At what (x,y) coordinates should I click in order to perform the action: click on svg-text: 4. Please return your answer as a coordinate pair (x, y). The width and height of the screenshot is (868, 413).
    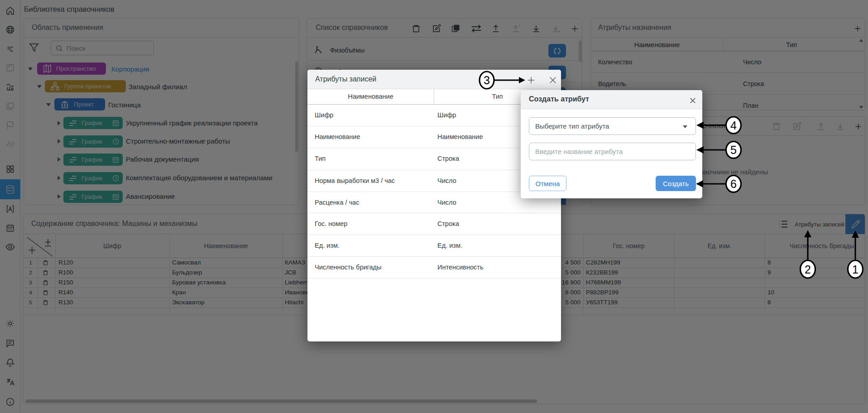
    Looking at the image, I should click on (734, 125).